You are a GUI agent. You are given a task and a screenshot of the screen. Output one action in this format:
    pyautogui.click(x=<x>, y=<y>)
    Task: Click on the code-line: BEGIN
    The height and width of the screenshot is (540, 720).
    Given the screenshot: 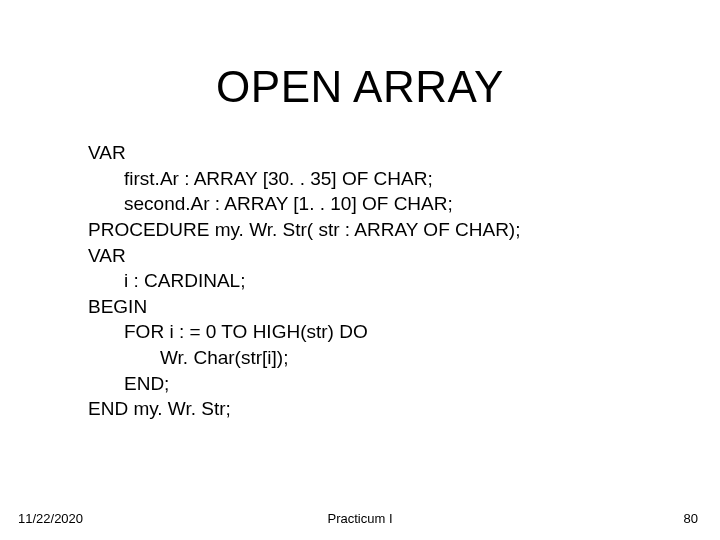 What is the action you would take?
    pyautogui.click(x=384, y=307)
    